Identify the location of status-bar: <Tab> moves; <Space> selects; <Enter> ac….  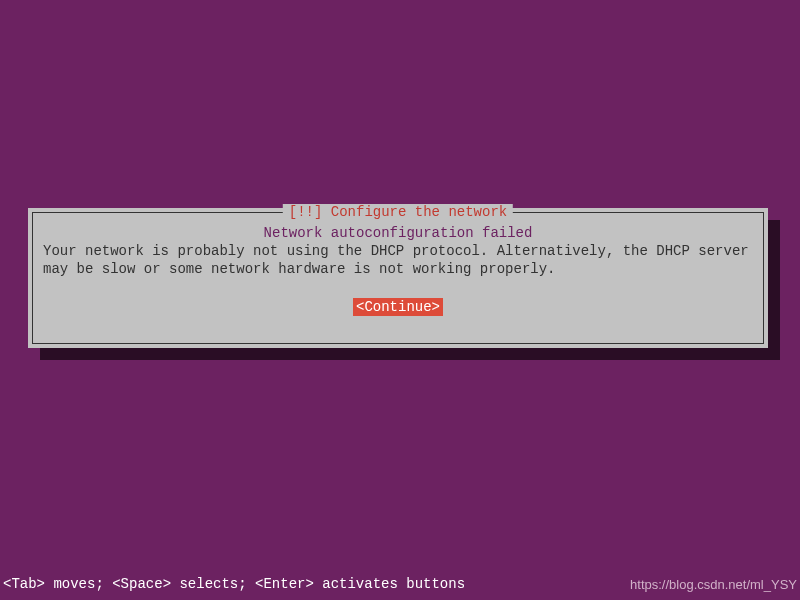
(400, 584).